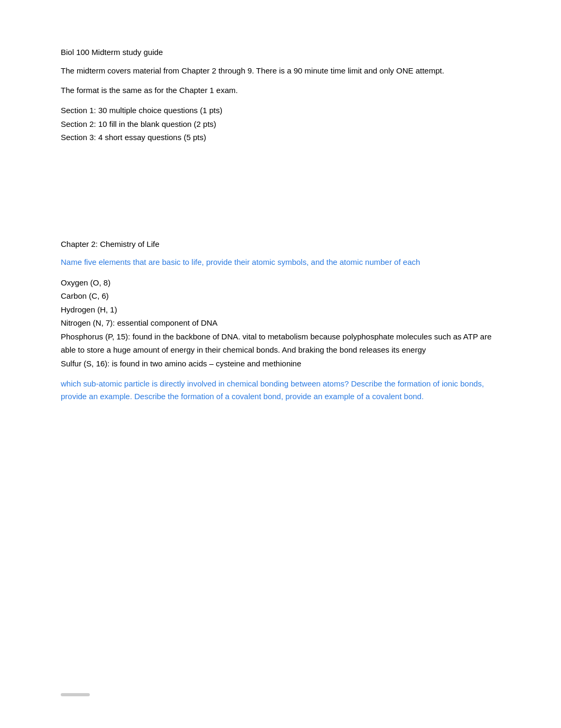  What do you see at coordinates (280, 390) in the screenshot?
I see `question-2: which sub-atomic particle is directly in…` at bounding box center [280, 390].